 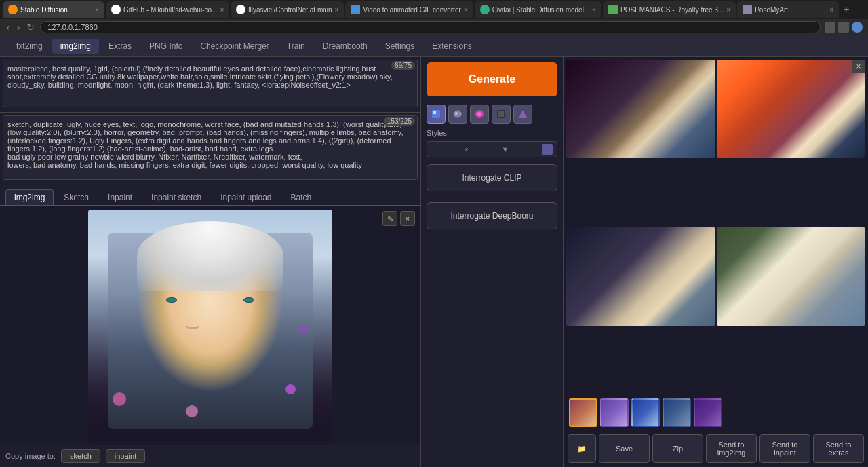 What do you see at coordinates (235, 46) in the screenshot?
I see `nav-checkpoint-merger: Checkpoint Merger` at bounding box center [235, 46].